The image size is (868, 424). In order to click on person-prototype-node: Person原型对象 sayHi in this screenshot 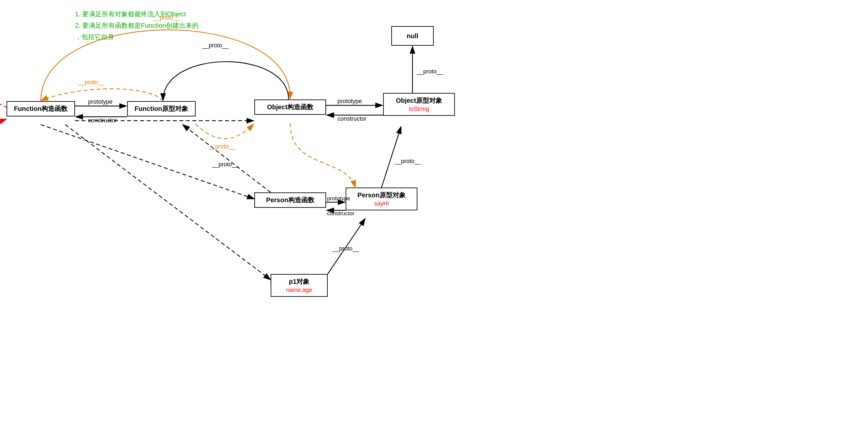, I will do `click(381, 199)`.